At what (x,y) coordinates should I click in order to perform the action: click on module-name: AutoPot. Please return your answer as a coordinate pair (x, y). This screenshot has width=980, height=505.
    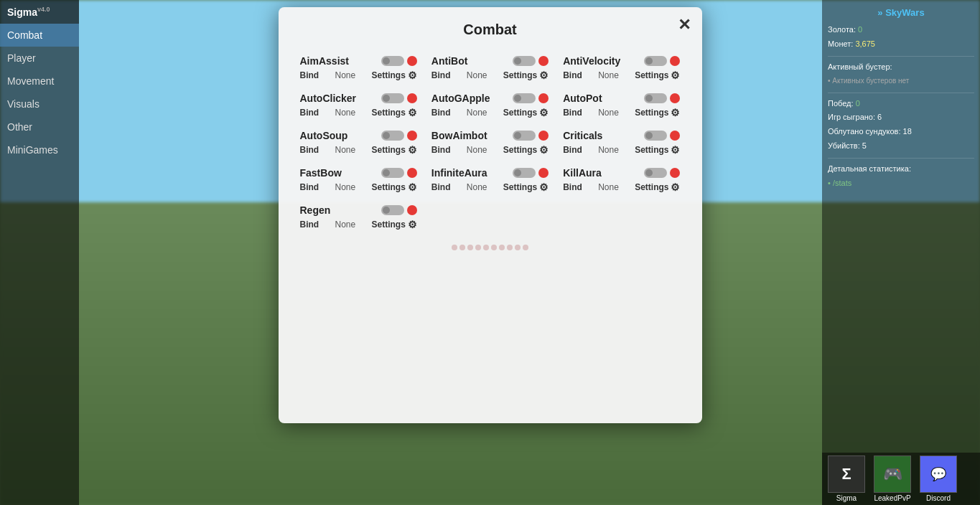
    Looking at the image, I should click on (582, 98).